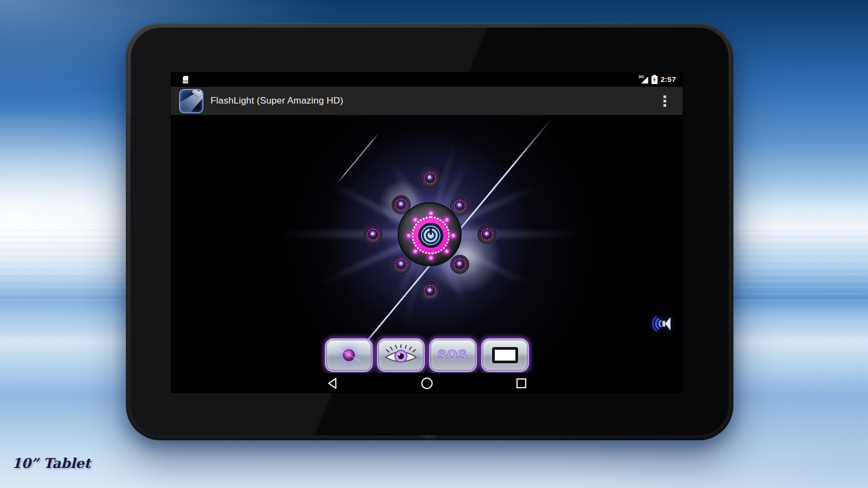  I want to click on light-orb-mode-button, so click(349, 355).